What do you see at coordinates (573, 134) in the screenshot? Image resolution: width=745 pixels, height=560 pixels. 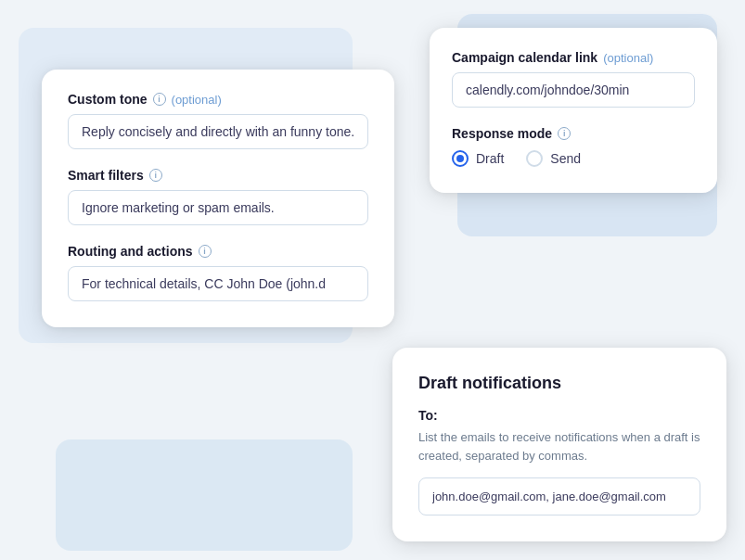 I see `response-mode-label: Response mode i` at bounding box center [573, 134].